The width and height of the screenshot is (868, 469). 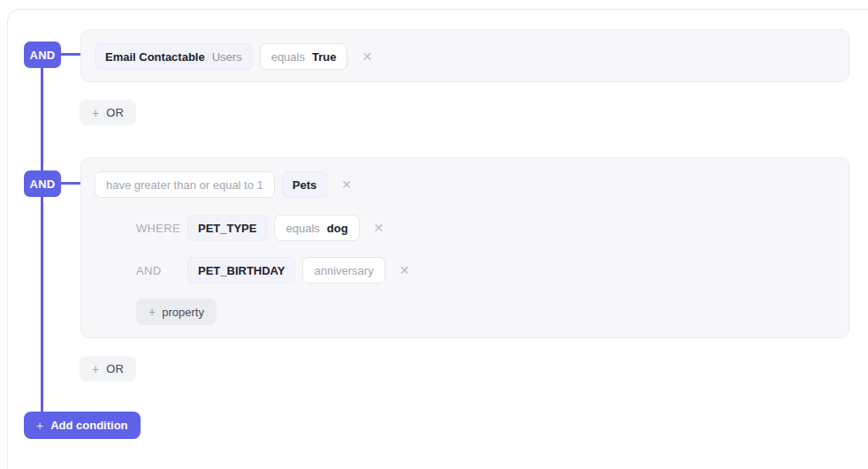 I want to click on filter-value-label: dog, so click(x=338, y=228).